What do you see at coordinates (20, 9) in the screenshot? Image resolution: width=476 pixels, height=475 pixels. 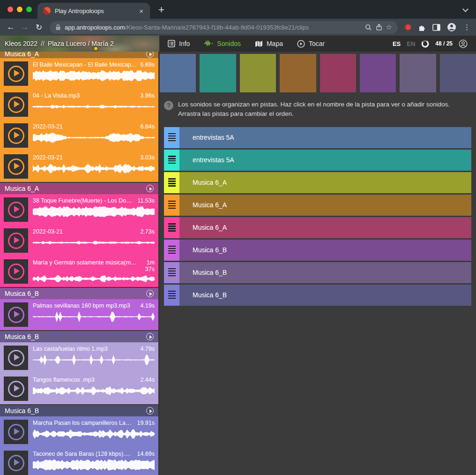 I see `minimize-window-button` at bounding box center [20, 9].